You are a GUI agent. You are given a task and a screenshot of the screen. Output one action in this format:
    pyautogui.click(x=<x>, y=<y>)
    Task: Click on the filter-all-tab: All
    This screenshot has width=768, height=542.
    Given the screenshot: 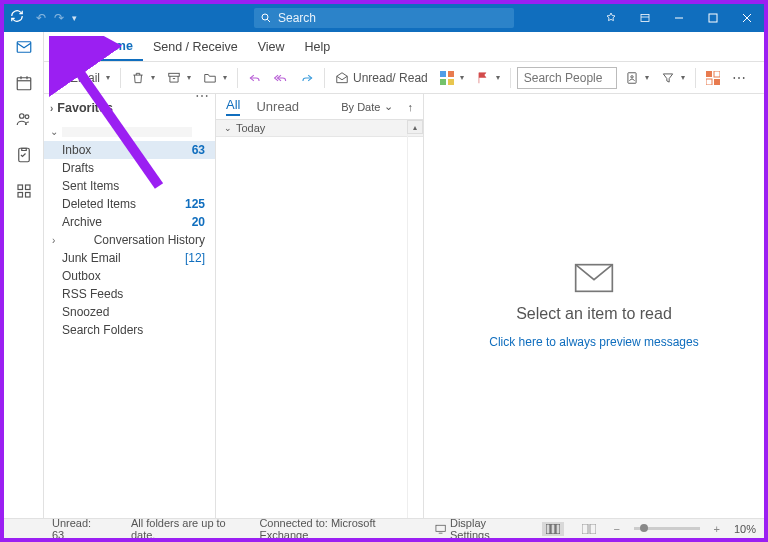 What is the action you would take?
    pyautogui.click(x=233, y=106)
    